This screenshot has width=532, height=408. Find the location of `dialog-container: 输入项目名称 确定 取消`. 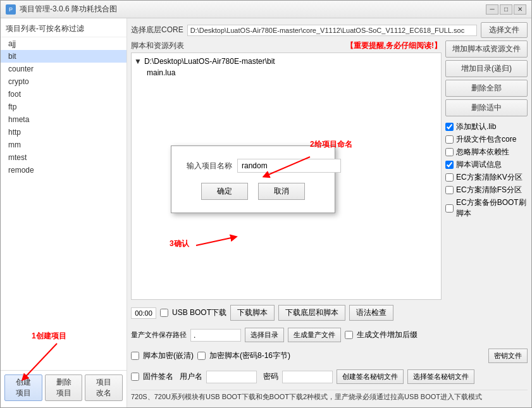

dialog-container: 输入项目名称 确定 取消 is located at coordinates (253, 180).